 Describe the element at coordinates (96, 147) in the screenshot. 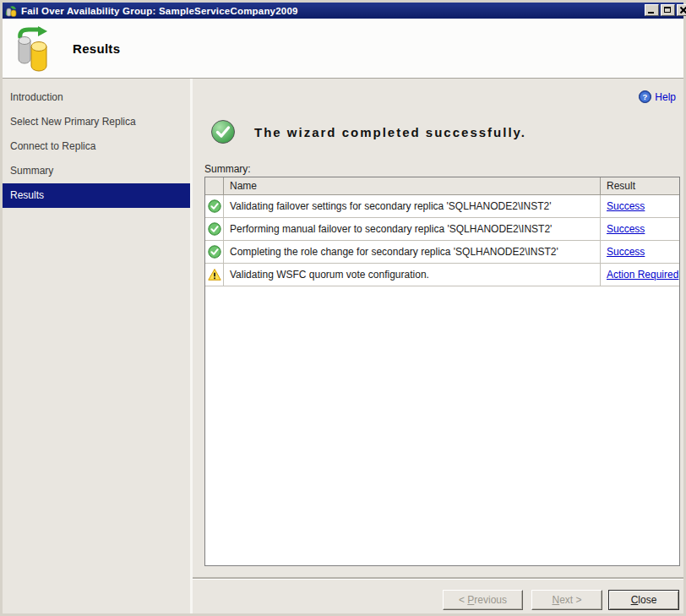

I see `sidebar-item-connect-to-replica: Connect to Replica` at that location.